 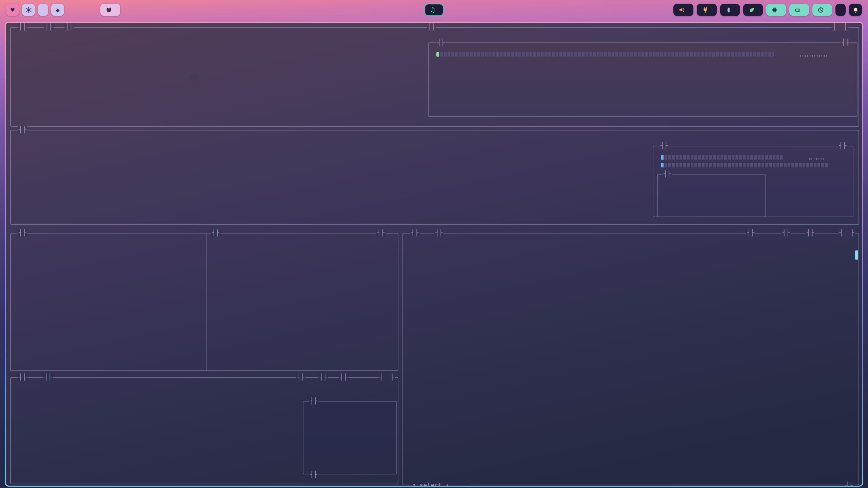 What do you see at coordinates (728, 10) in the screenshot?
I see `bluetooth-icon` at bounding box center [728, 10].